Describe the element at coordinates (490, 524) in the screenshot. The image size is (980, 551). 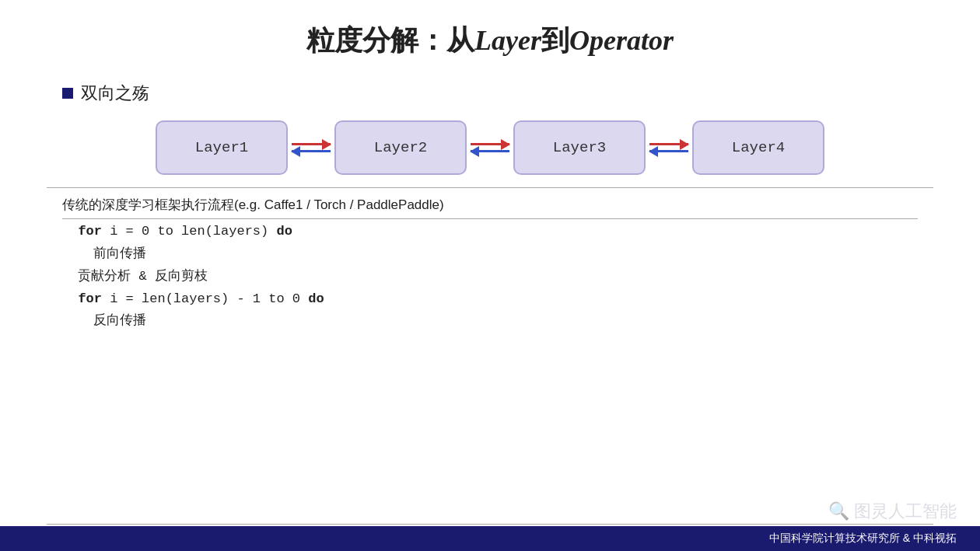
I see `bottom-divider` at that location.